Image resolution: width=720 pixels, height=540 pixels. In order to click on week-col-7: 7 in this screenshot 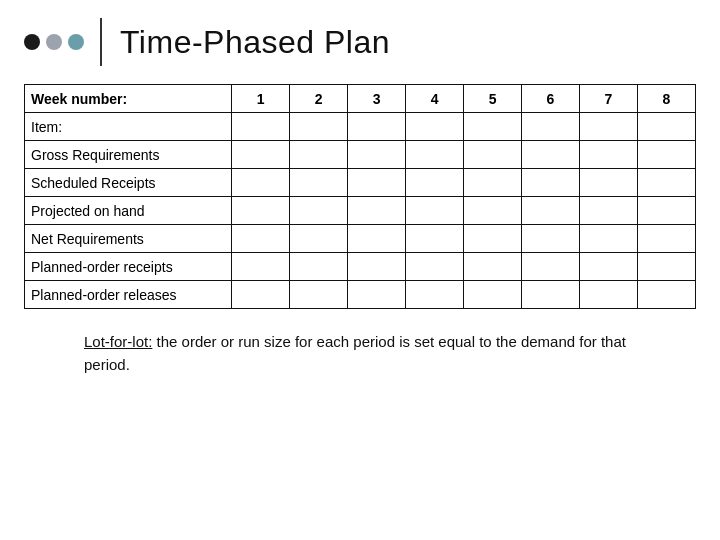, I will do `click(609, 99)`.